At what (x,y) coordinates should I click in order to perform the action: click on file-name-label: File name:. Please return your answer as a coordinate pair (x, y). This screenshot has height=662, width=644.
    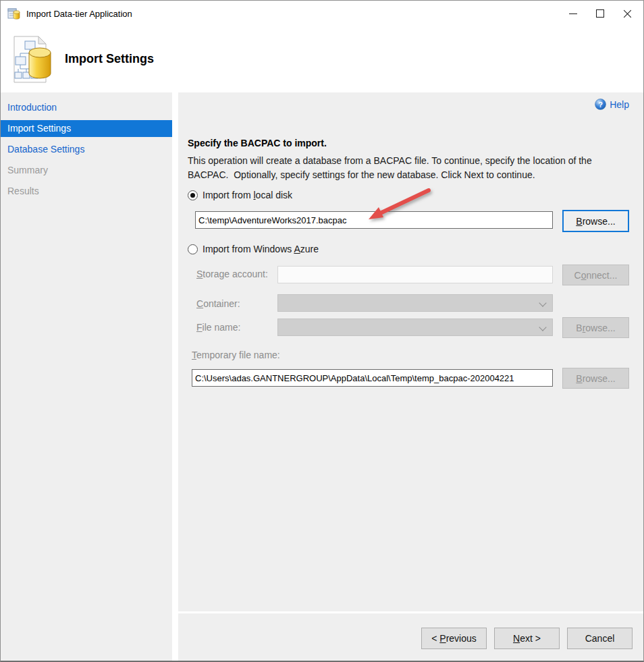
    Looking at the image, I should click on (219, 327).